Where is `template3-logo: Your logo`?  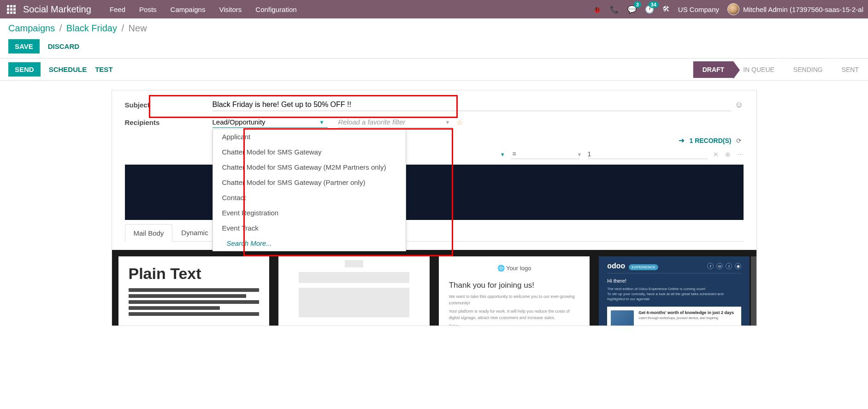 template3-logo: Your logo is located at coordinates (514, 268).